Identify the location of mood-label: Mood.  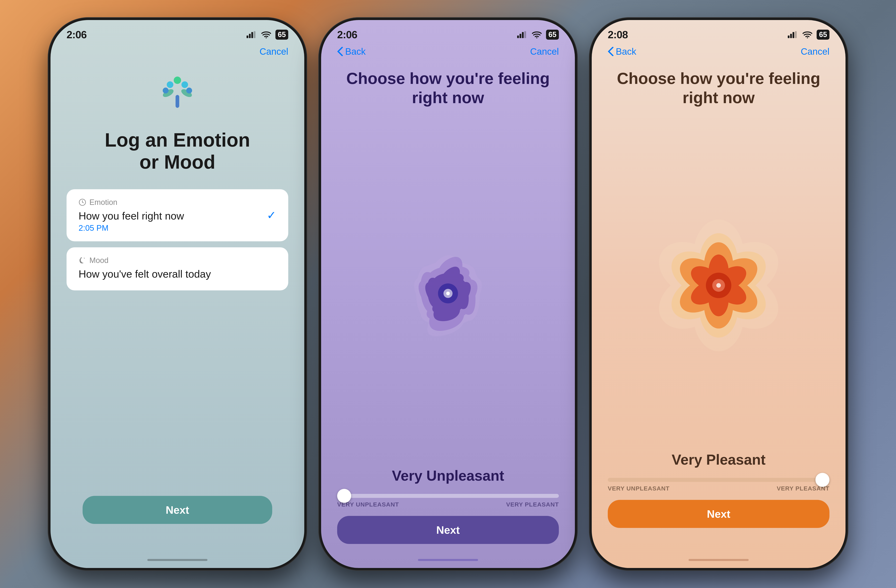
(178, 260).